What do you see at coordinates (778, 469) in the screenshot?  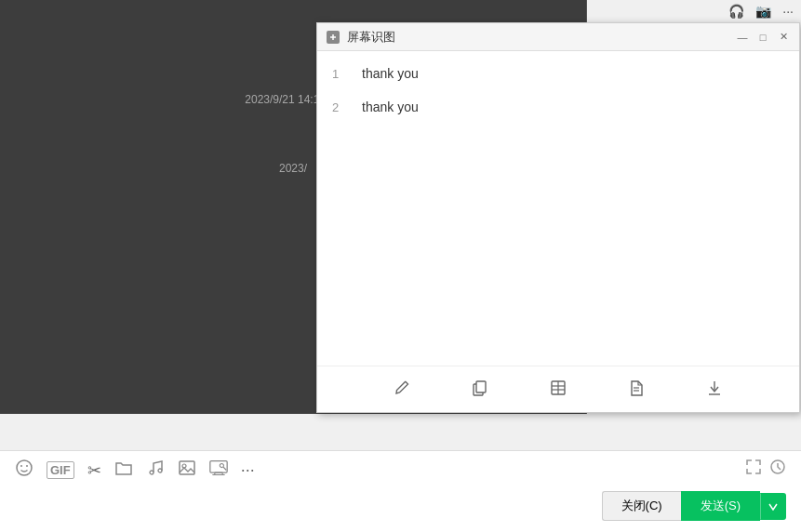 I see `history-icon` at bounding box center [778, 469].